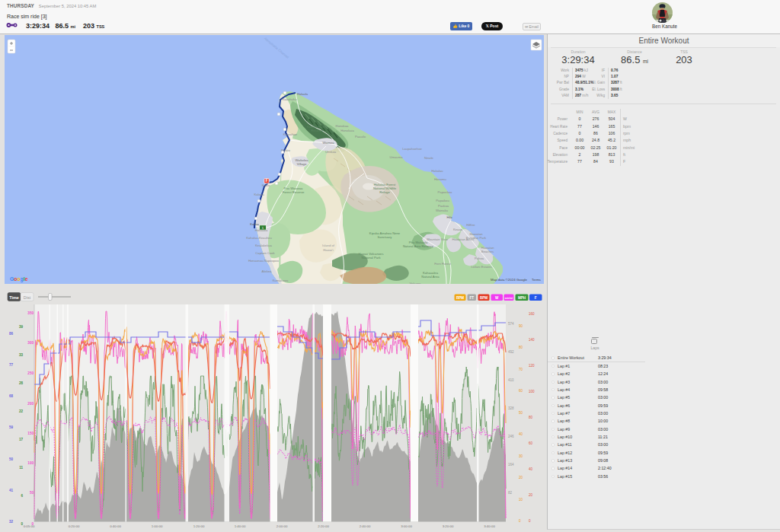 The image size is (780, 532). I want to click on svg-text: Pahoa, so click(480, 259).